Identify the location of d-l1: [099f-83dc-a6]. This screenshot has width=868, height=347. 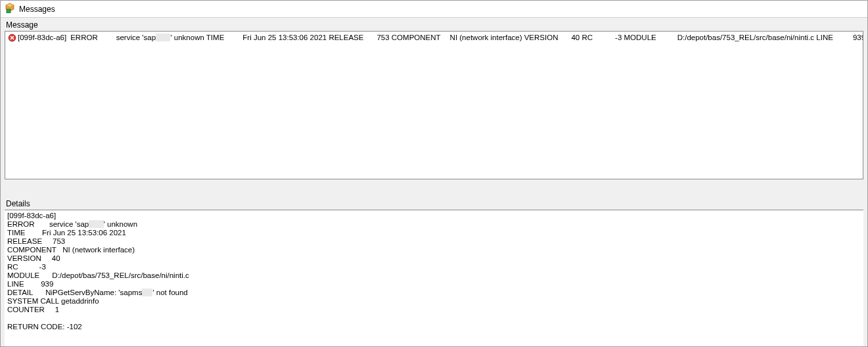
(32, 216).